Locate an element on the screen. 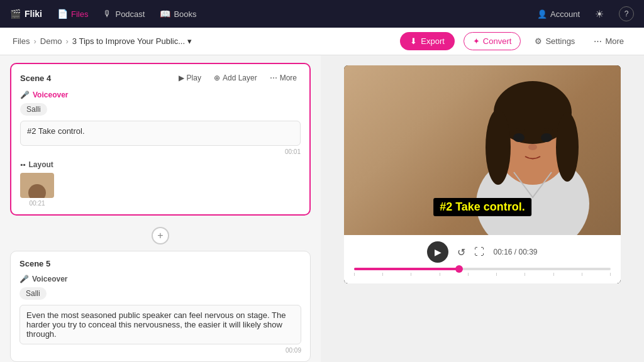 This screenshot has width=644, height=362. scene-4-more-button: ⋯ More is located at coordinates (283, 78).